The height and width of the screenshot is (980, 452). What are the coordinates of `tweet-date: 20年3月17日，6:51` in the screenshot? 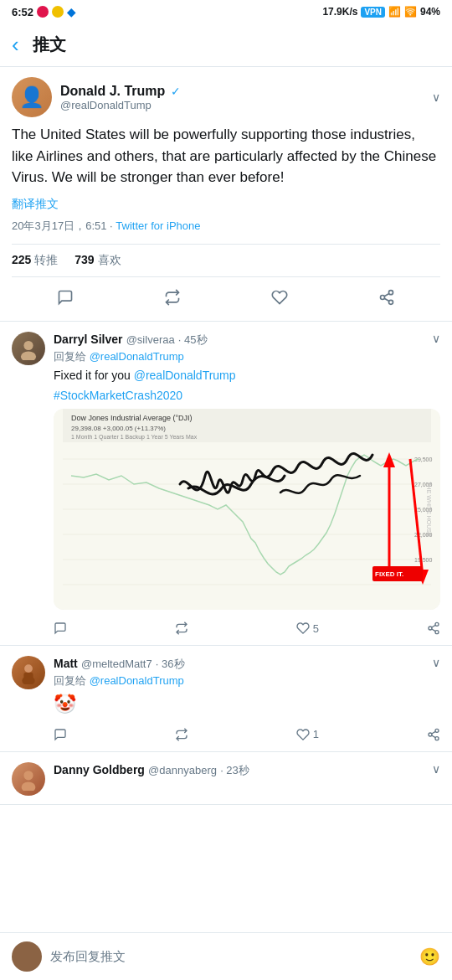 It's located at (59, 226).